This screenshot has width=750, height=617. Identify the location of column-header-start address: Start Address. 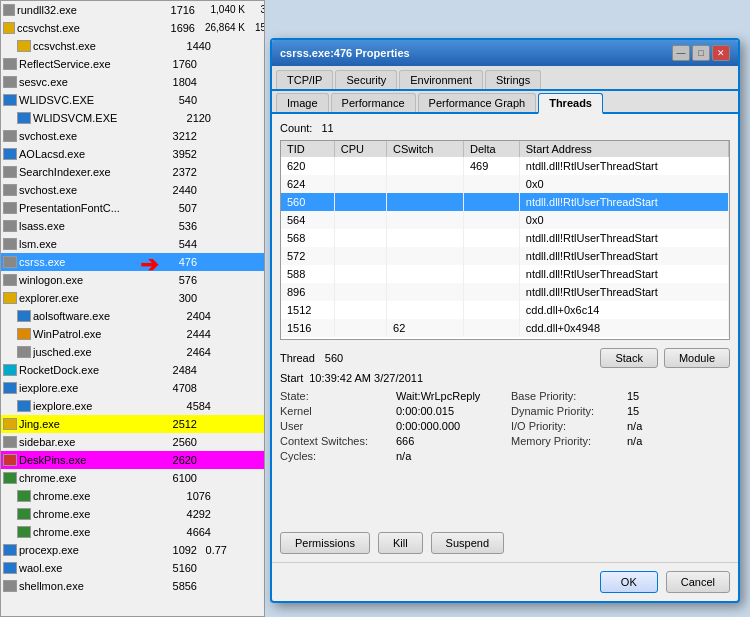
(624, 149).